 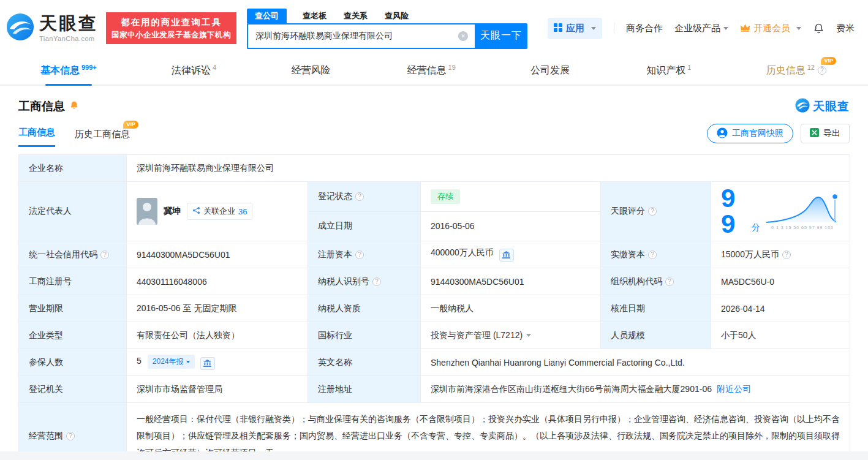 I want to click on paid-capital-text: 15000万人民币, so click(x=750, y=254).